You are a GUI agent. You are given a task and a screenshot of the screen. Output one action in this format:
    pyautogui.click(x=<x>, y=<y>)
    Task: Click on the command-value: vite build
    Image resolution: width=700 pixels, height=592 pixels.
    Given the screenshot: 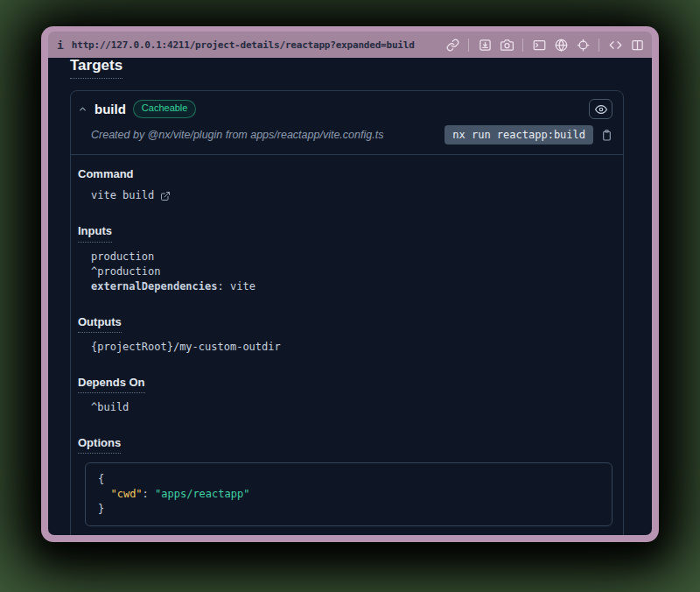 What is the action you would take?
    pyautogui.click(x=122, y=196)
    